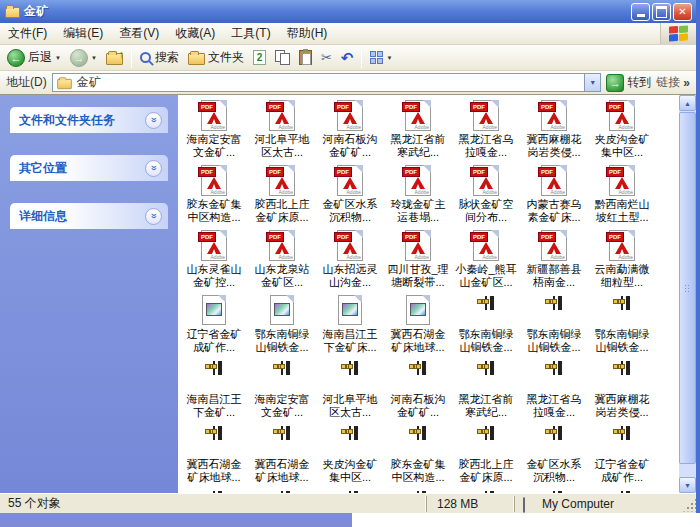  I want to click on file-item: PDFAdobe四川甘孜_理塘断裂带..., so click(418, 260).